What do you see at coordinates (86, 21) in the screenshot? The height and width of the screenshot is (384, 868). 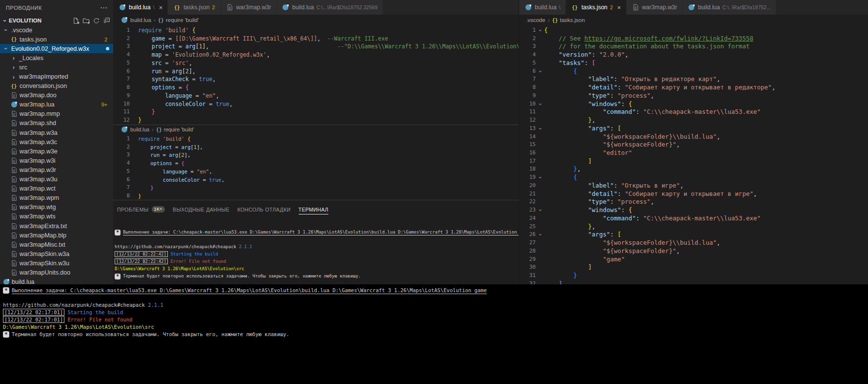 I see `new-folder-icon` at bounding box center [86, 21].